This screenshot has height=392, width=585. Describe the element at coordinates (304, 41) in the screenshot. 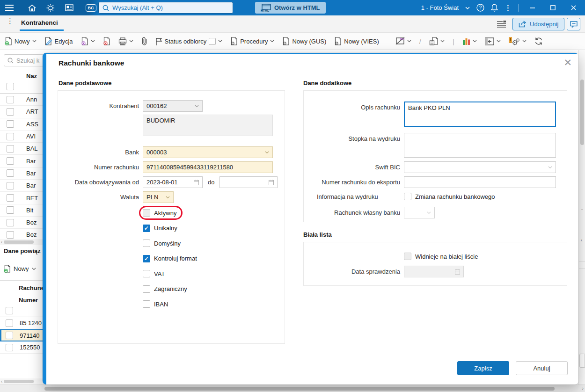

I see `new-gus-button: Nowy (GUS)` at that location.